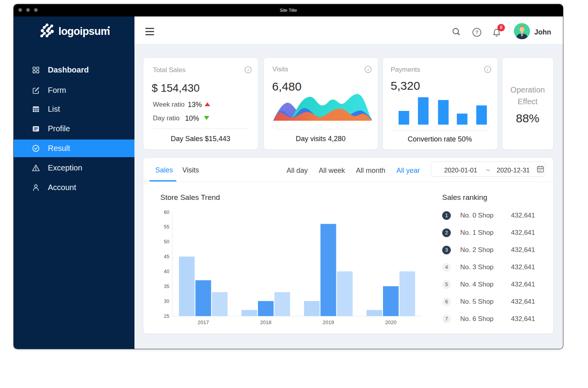 This screenshot has height=388, width=588. What do you see at coordinates (328, 322) in the screenshot?
I see `svg-text: 2019` at bounding box center [328, 322].